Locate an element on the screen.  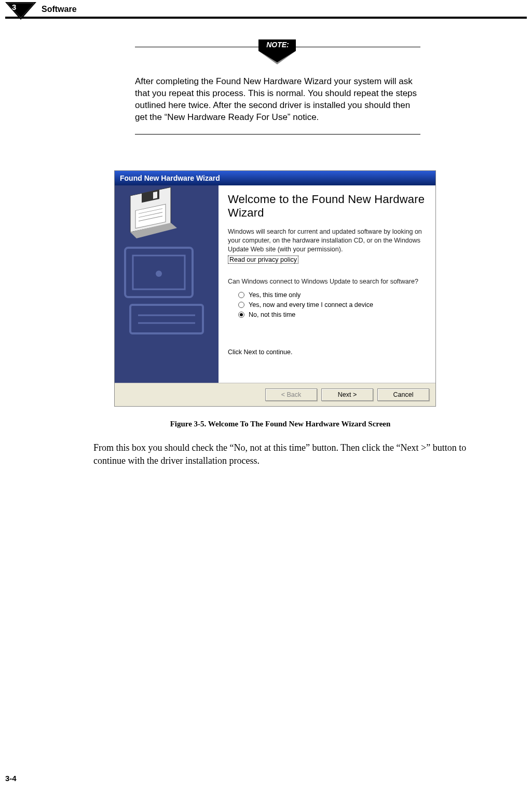
note-label: NOTE: is located at coordinates (278, 45).